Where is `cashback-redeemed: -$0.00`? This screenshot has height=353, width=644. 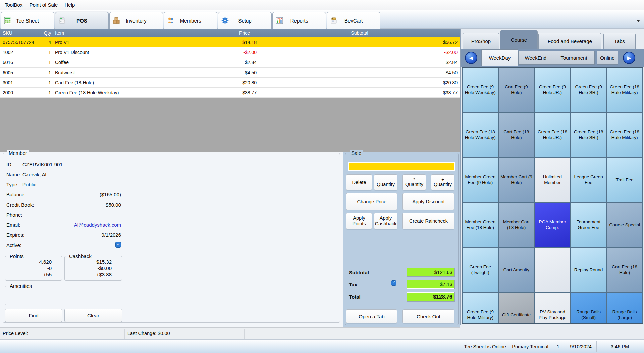
cashback-redeemed: -$0.00 is located at coordinates (88, 268).